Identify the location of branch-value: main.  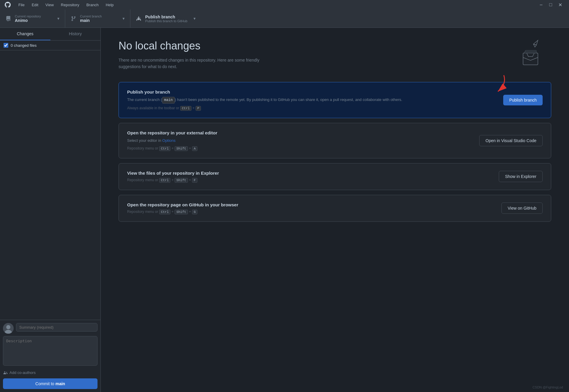
(91, 20).